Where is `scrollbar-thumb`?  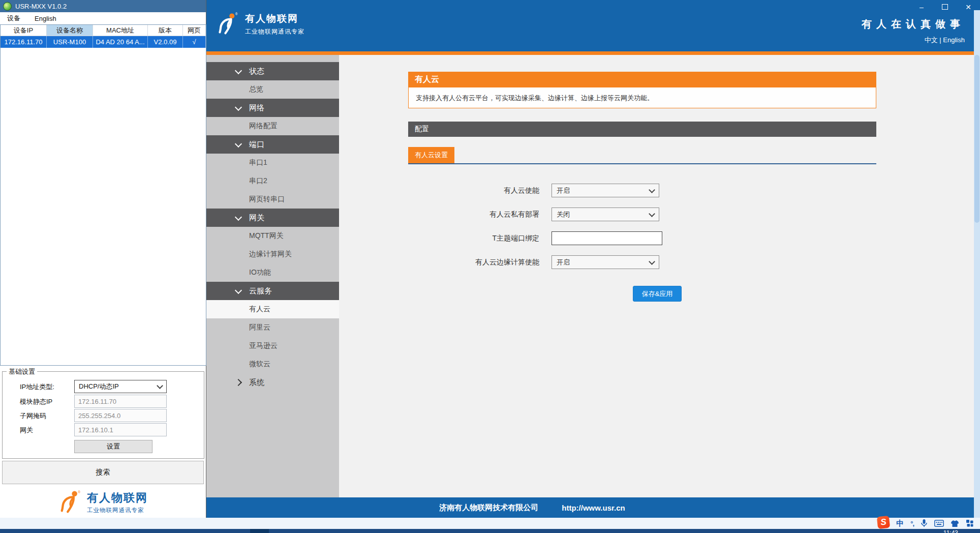 scrollbar-thumb is located at coordinates (977, 139).